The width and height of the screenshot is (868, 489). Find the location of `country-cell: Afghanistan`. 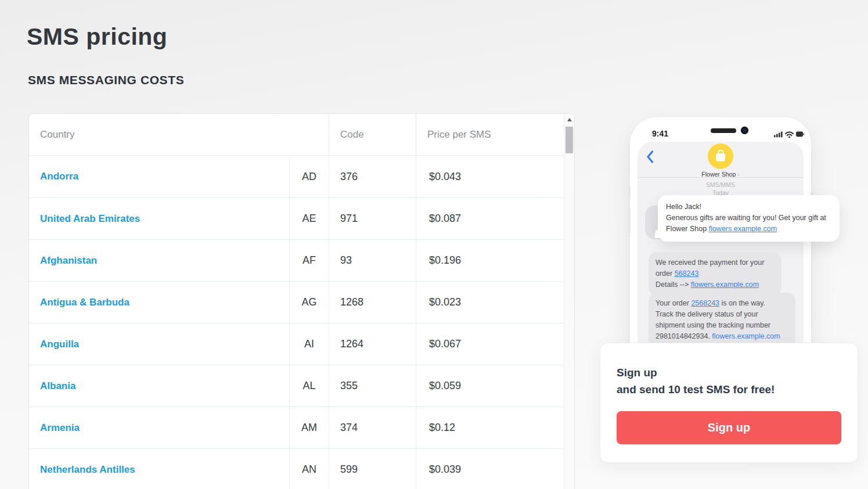

country-cell: Afghanistan is located at coordinates (159, 260).